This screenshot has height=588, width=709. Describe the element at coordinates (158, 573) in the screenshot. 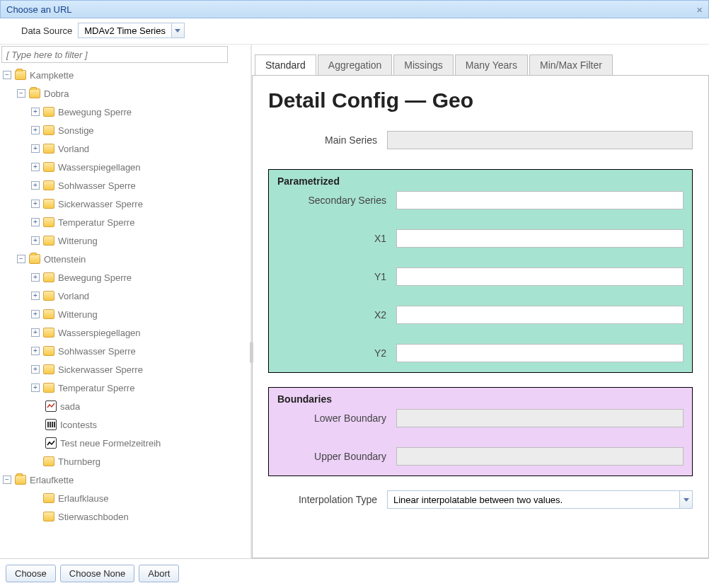

I see `abort-button: Abort` at that location.